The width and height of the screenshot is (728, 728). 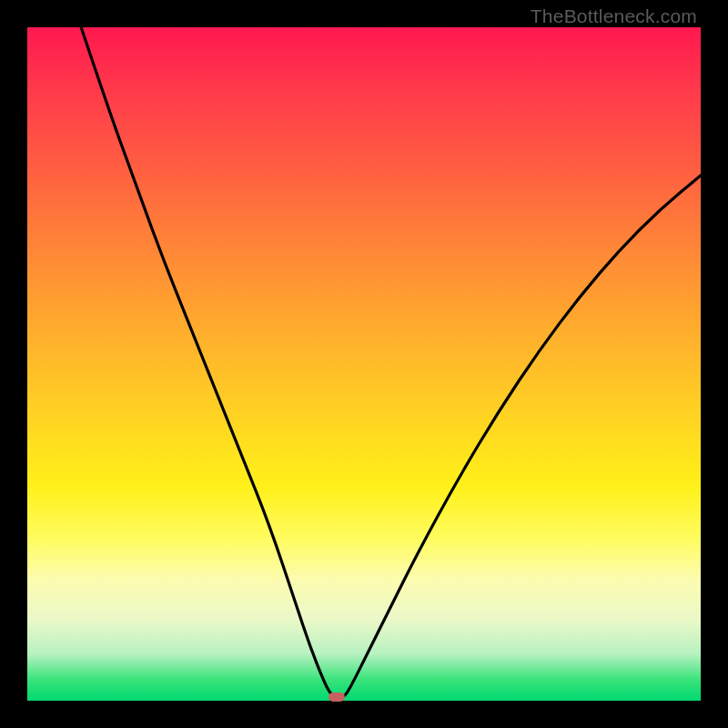 I want to click on watermark-text: TheBottleneck.com, so click(x=613, y=16).